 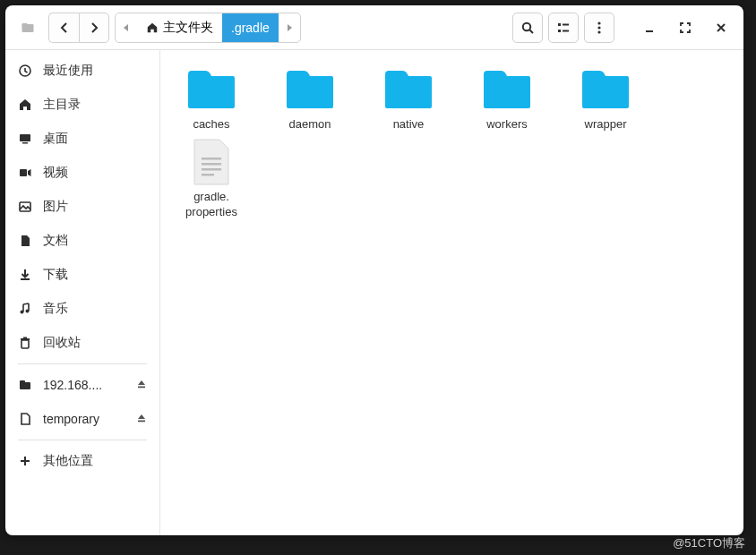 What do you see at coordinates (25, 173) in the screenshot?
I see `video-icon` at bounding box center [25, 173].